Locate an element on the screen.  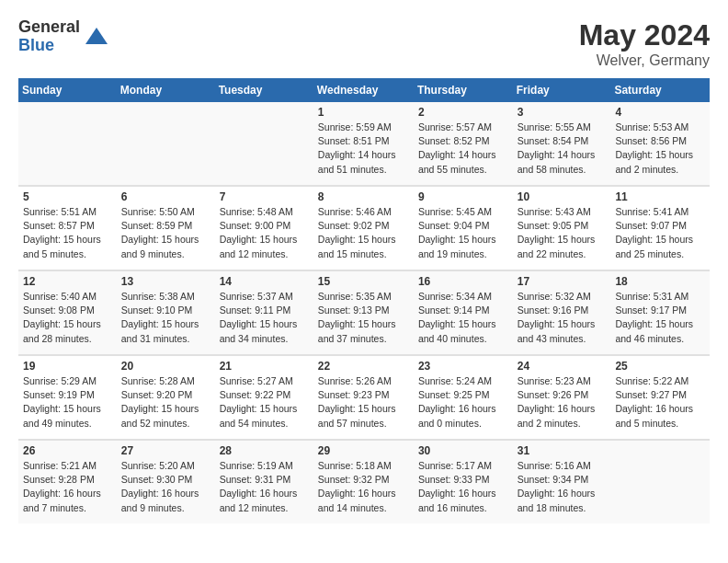
sunset-text: Sunset: 9:10 PM is located at coordinates (157, 310).